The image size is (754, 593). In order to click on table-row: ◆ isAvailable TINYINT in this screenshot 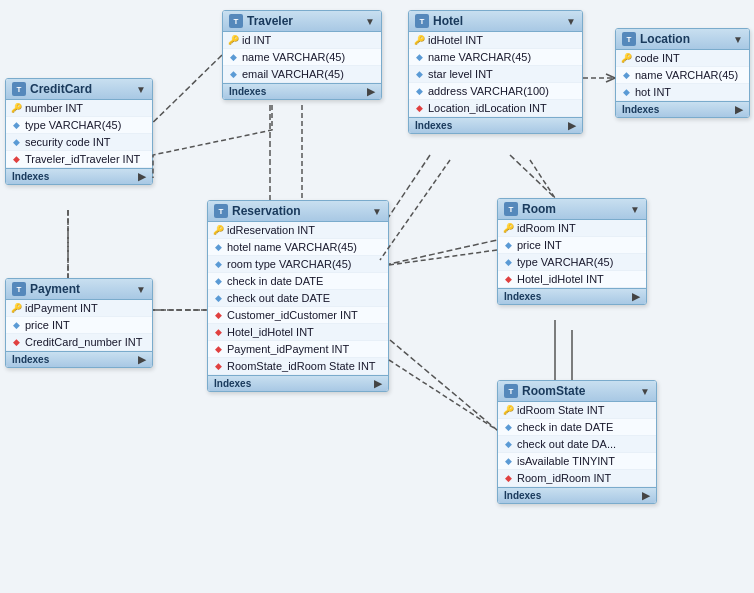, I will do `click(577, 462)`.